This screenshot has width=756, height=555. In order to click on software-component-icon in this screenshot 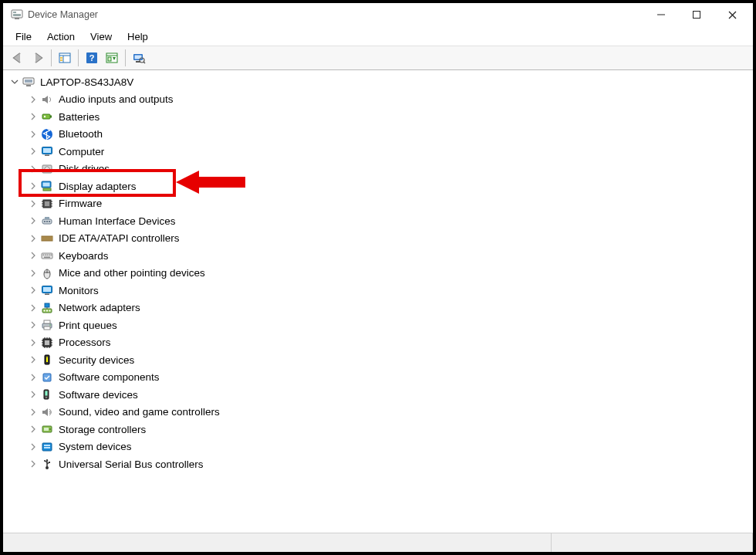, I will do `click(47, 377)`.